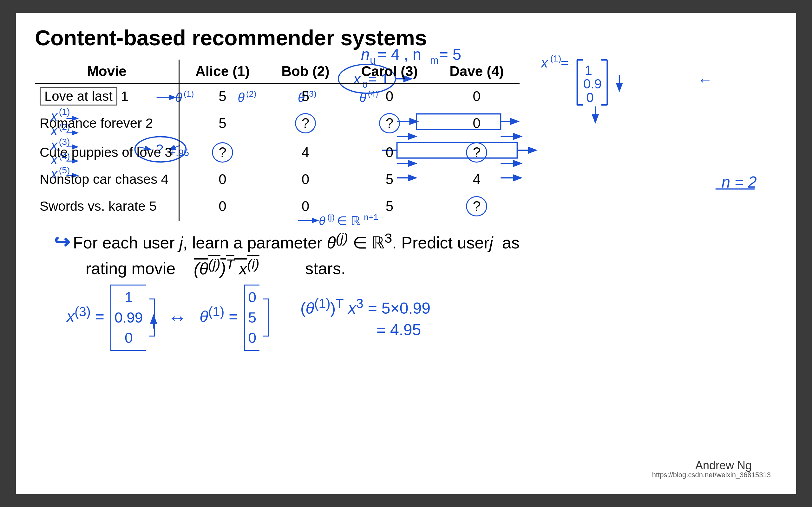 This screenshot has height=507, width=812. I want to click on col-header-bob: Bob (2), so click(305, 72).